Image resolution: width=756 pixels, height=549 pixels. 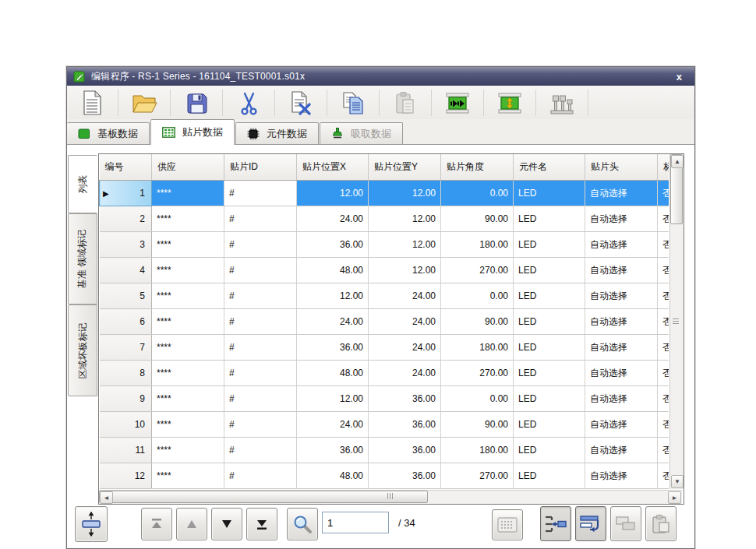 What do you see at coordinates (126, 425) in the screenshot?
I see `row-header: 10` at bounding box center [126, 425].